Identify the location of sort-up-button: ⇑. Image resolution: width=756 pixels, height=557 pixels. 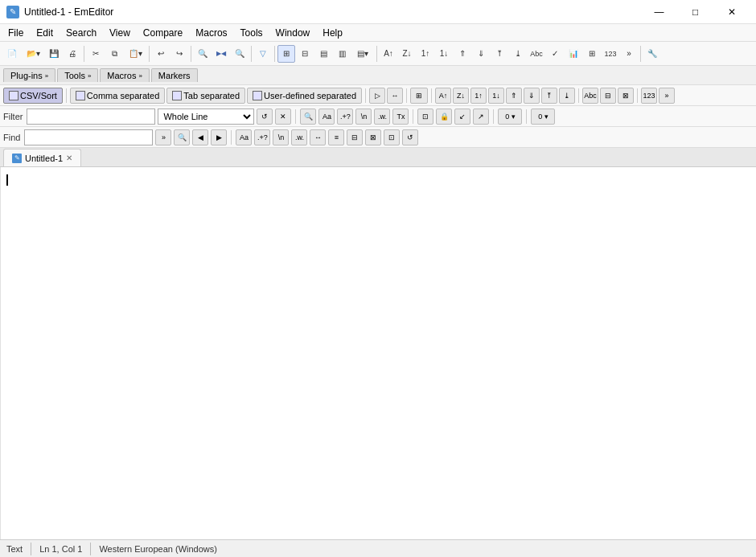
(462, 54).